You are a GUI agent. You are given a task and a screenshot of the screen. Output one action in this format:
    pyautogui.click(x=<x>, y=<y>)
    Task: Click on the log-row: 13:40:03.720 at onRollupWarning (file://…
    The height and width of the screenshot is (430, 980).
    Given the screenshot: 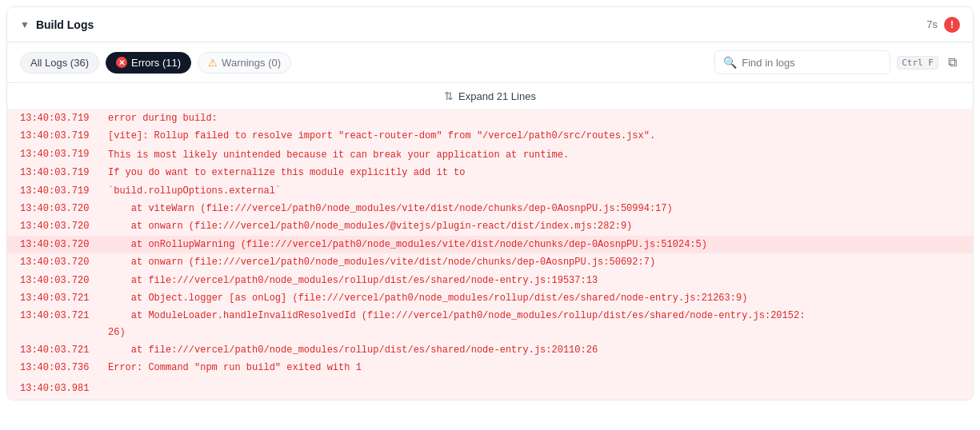 What is the action you would take?
    pyautogui.click(x=490, y=245)
    